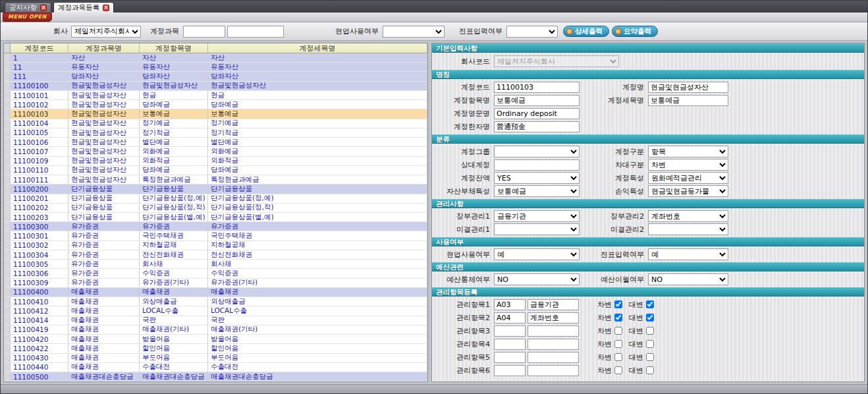  Describe the element at coordinates (216, 283) in the screenshot. I see `table-row: 11100309유가증권유가증권(기타)유가증권(기타)` at that location.